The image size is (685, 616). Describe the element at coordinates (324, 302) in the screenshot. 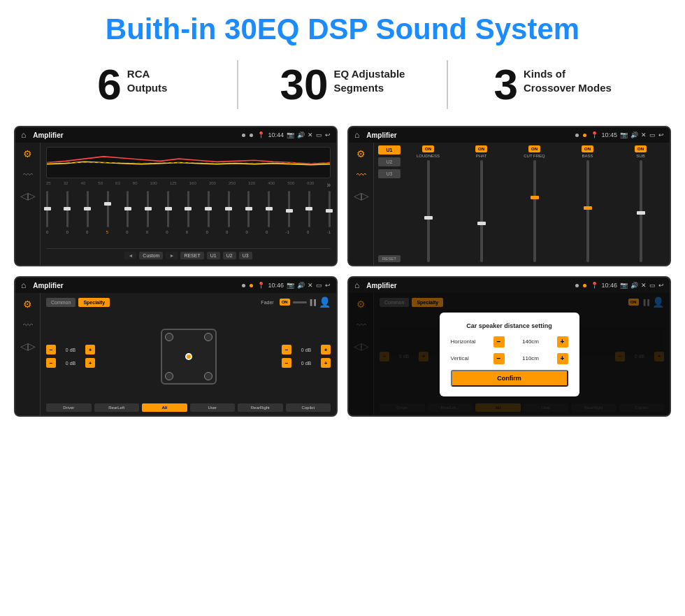

I see `user-avatar-icon: 👤` at that location.